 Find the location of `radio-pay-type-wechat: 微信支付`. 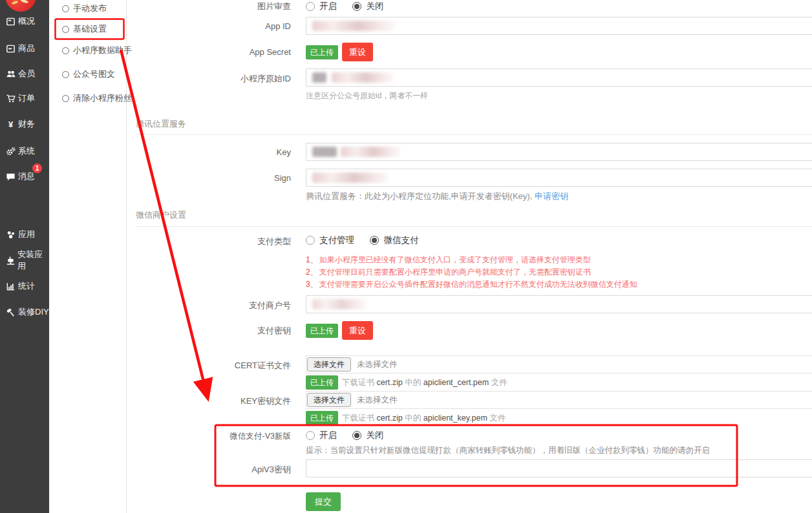

radio-pay-type-wechat: 微信支付 is located at coordinates (394, 240).